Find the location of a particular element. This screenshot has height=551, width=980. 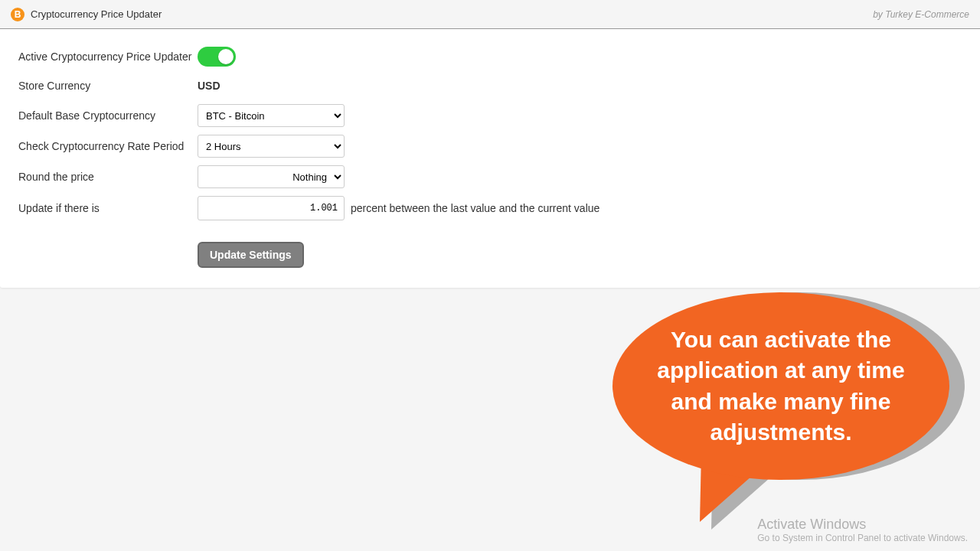

label-active: Active Cryptocurrency Price Updater is located at coordinates (108, 57).